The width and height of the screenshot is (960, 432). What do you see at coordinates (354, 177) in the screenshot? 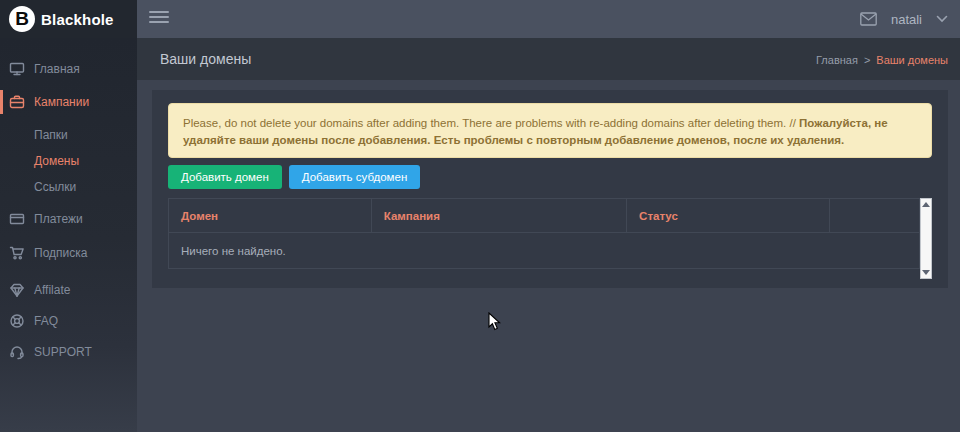
I see `add-subdomain-button: Добавить субдомен` at bounding box center [354, 177].